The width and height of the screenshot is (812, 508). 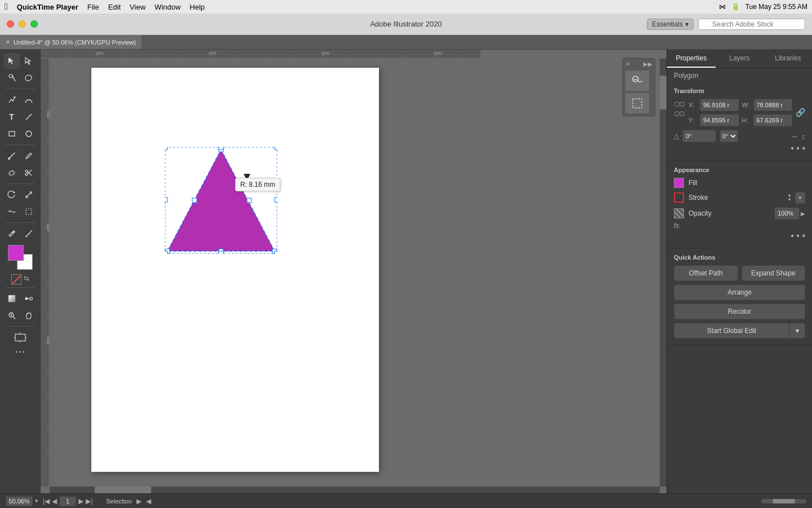 What do you see at coordinates (752, 24) in the screenshot?
I see `search-adobe-stock-input` at bounding box center [752, 24].